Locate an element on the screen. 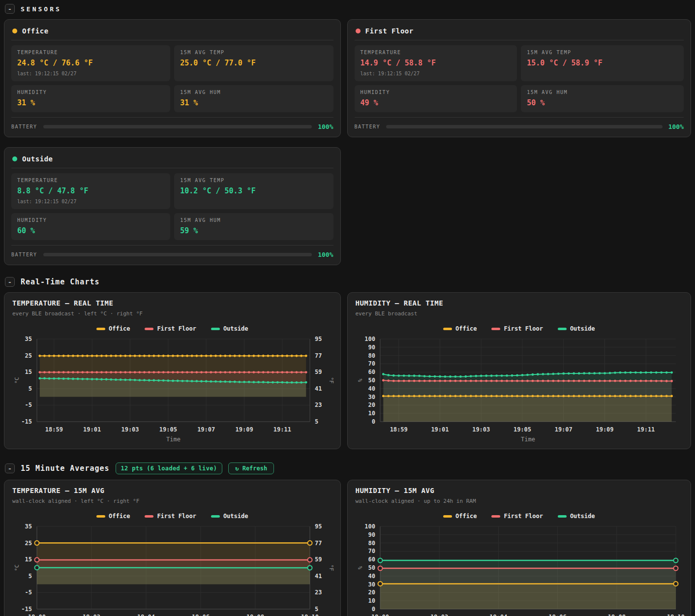  svg-text: 70 is located at coordinates (371, 364).